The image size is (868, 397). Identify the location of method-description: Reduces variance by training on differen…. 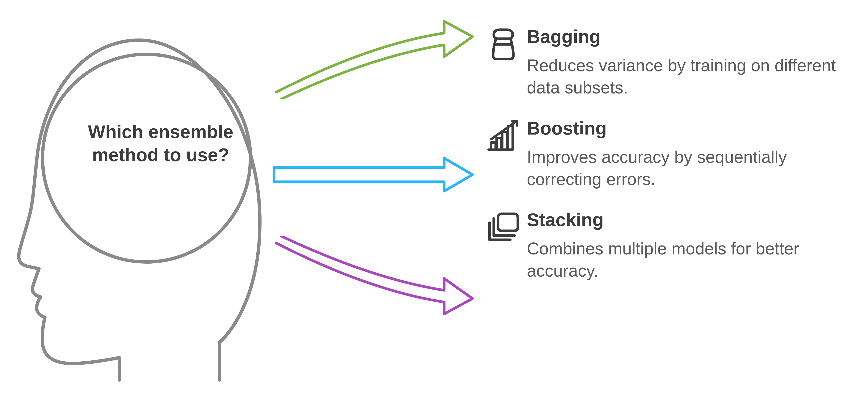
(690, 77).